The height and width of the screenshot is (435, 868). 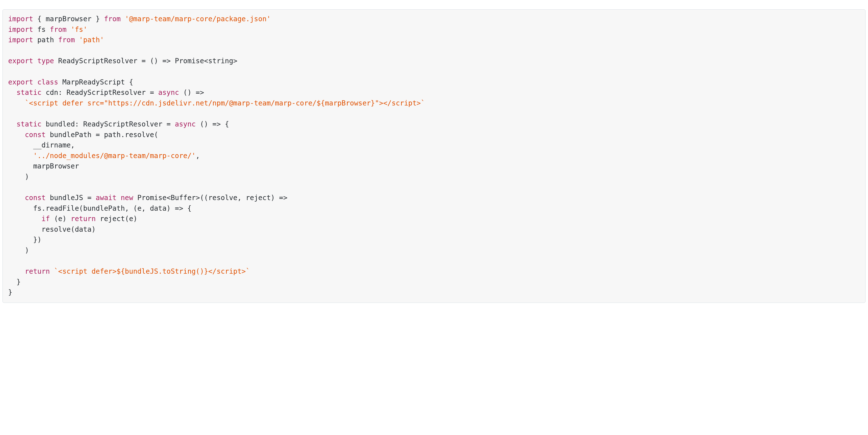 I want to click on token-kw: await, so click(x=106, y=198).